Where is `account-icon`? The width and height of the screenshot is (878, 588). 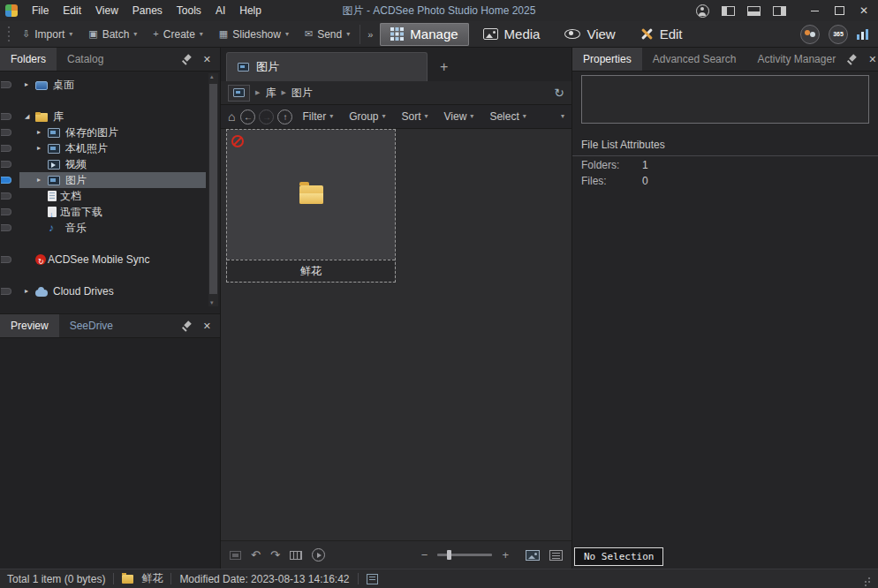 account-icon is located at coordinates (703, 11).